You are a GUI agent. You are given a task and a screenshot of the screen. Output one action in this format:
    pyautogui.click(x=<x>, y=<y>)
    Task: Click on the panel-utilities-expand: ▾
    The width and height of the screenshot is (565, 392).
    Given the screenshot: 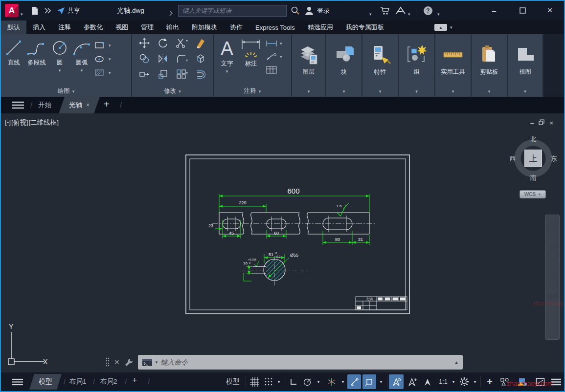 What is the action you would take?
    pyautogui.click(x=453, y=91)
    